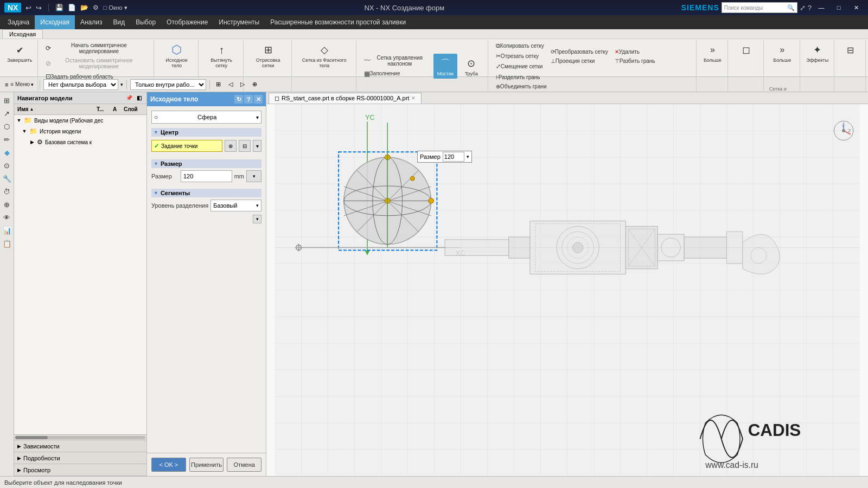 This screenshot has width=868, height=488. I want to click on sidebar-icon-7: 🔧, so click(7, 178).